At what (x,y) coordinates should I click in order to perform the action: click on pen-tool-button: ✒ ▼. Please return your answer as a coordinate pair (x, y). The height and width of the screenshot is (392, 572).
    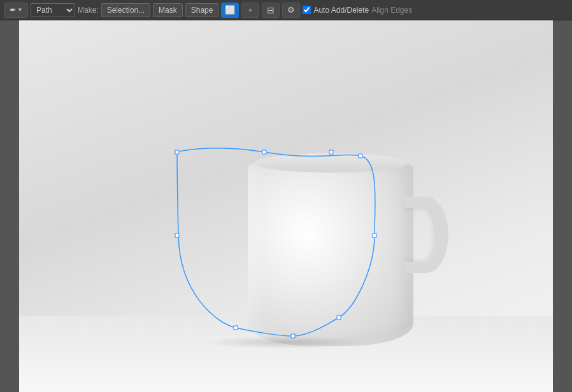
    Looking at the image, I should click on (16, 10).